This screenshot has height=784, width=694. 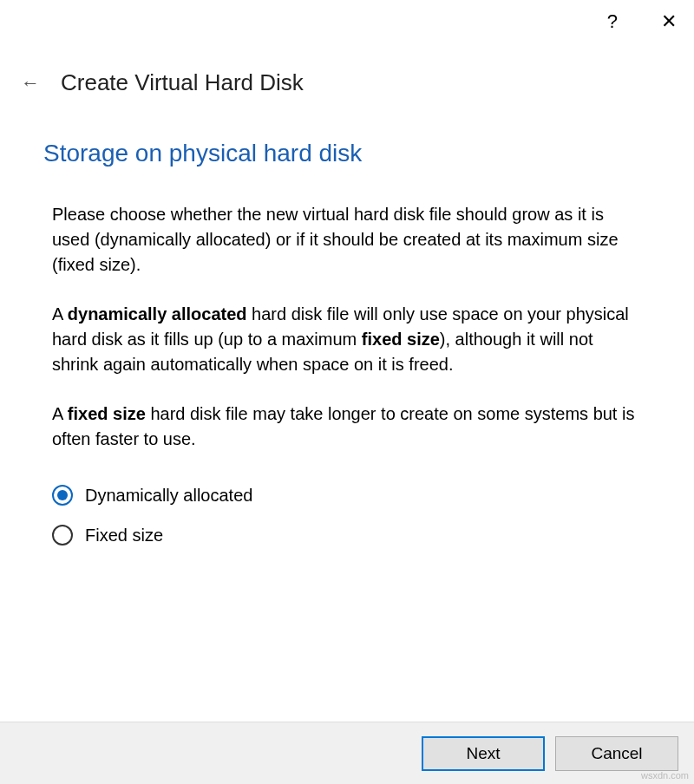 What do you see at coordinates (617, 754) in the screenshot?
I see `cancel-button: Cancel` at bounding box center [617, 754].